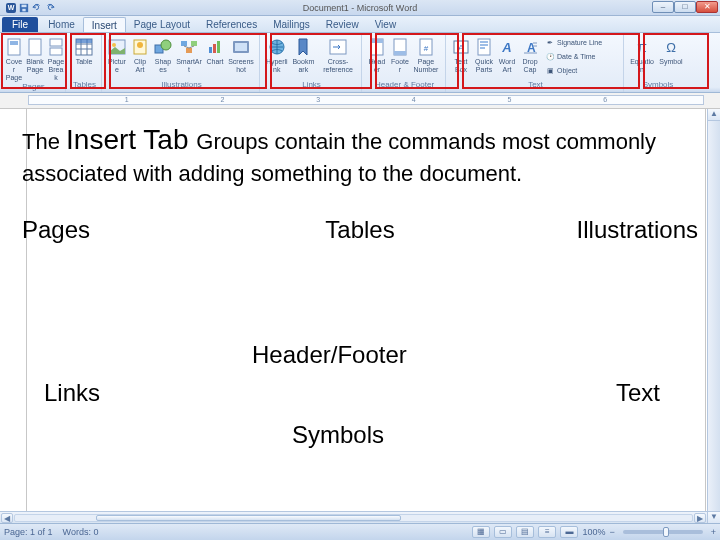 The height and width of the screenshot is (540, 720). What do you see at coordinates (714, 517) in the screenshot?
I see `scroll-down-icon: ▼` at bounding box center [714, 517].